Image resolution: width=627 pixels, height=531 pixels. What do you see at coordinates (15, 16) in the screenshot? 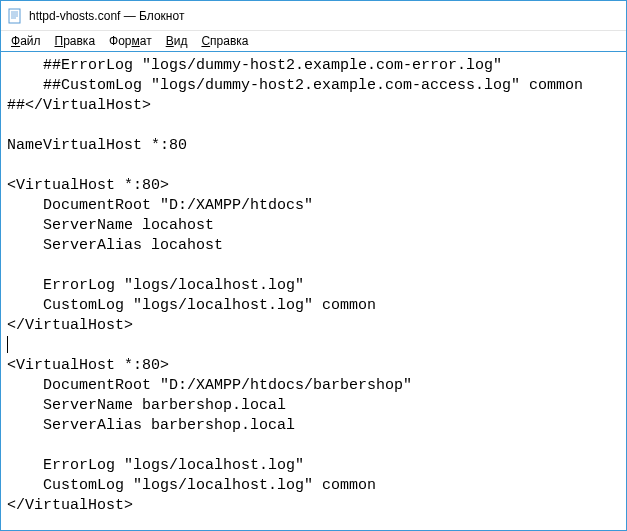
I see `notepad-icon` at bounding box center [15, 16].